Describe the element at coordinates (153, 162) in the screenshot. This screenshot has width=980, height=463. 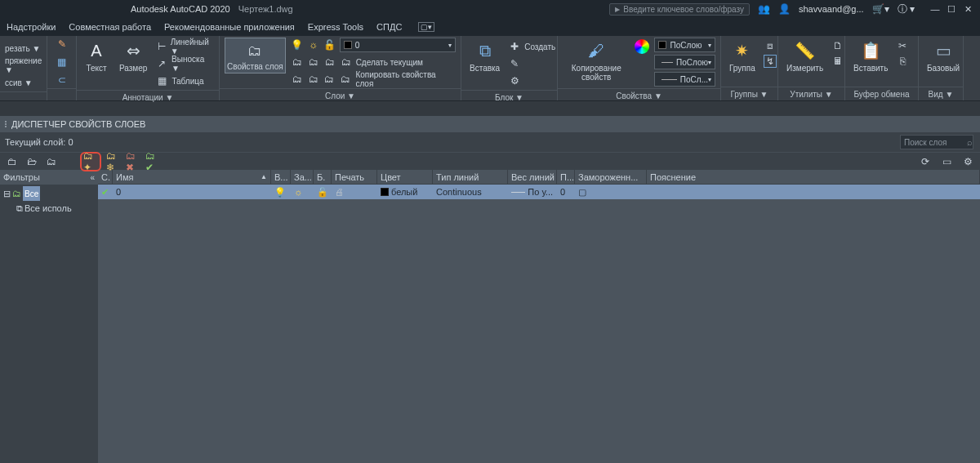
I see `set-current-layer-icon: 🗂✔` at that location.